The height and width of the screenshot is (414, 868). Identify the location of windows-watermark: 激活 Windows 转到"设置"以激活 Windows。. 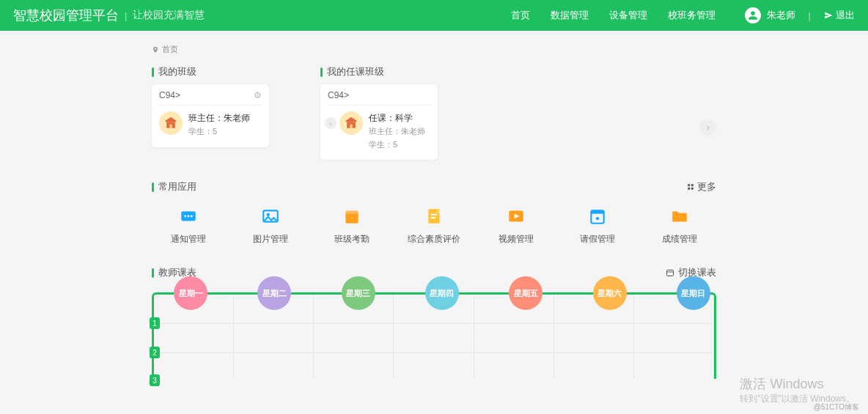
(798, 390).